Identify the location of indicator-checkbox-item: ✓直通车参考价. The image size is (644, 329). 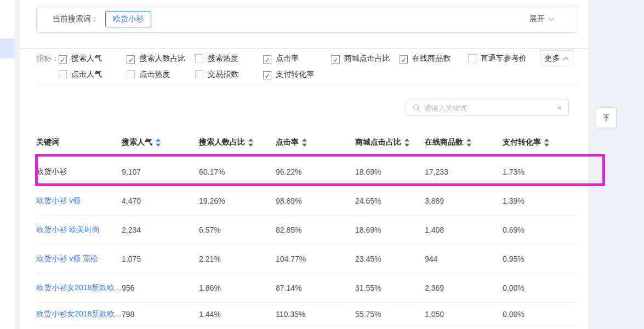
(501, 58).